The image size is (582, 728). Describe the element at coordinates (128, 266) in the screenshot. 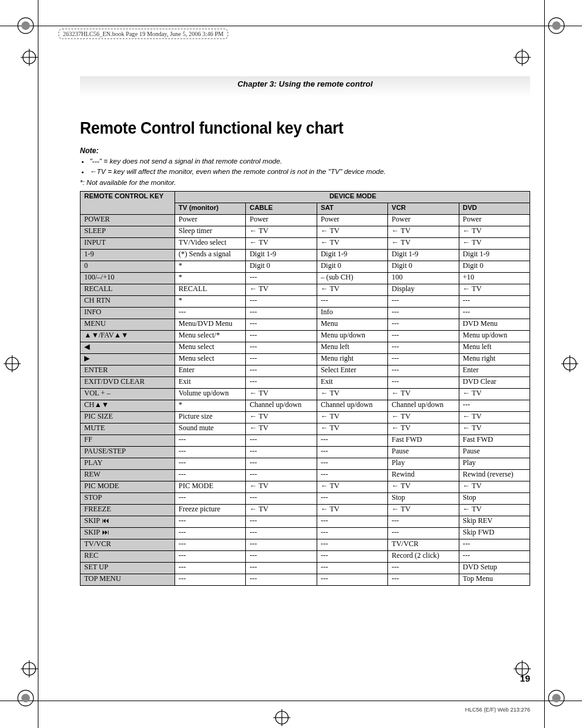

I see `key-cell: 0` at that location.